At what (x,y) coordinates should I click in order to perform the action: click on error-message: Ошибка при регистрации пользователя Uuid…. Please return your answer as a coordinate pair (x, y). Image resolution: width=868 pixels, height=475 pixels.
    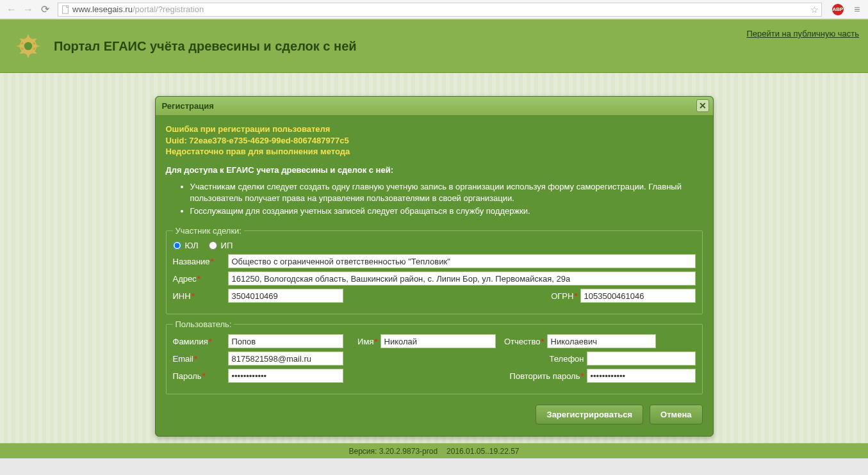
    Looking at the image, I should click on (434, 141).